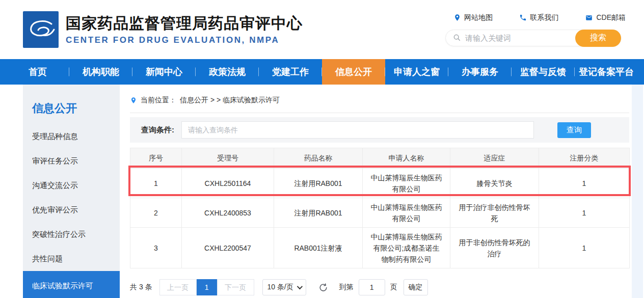 The width and height of the screenshot is (644, 298). I want to click on cell-applicant: 中山莱博瑞辰生物医药有限公司;成都圣诺生物制药有限公司, so click(407, 248).